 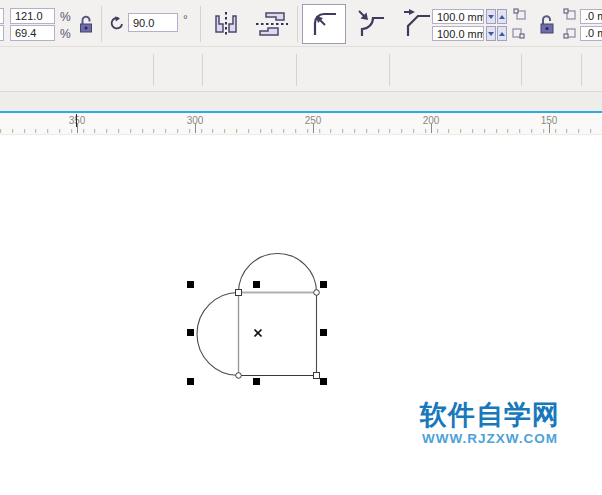 I want to click on outline-bottom-field: .0 mm, so click(x=591, y=34).